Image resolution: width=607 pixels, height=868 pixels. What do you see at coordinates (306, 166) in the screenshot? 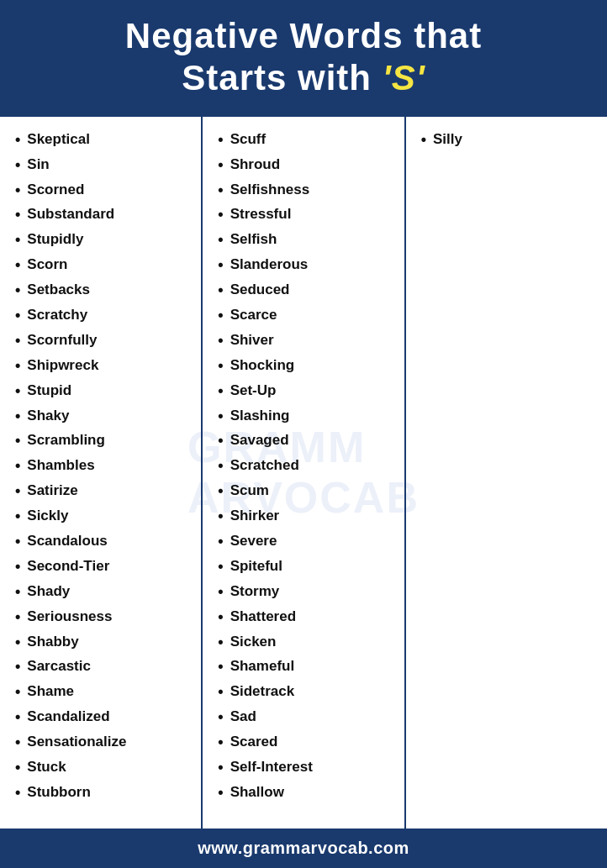
I see `list-item: Shroud` at bounding box center [306, 166].